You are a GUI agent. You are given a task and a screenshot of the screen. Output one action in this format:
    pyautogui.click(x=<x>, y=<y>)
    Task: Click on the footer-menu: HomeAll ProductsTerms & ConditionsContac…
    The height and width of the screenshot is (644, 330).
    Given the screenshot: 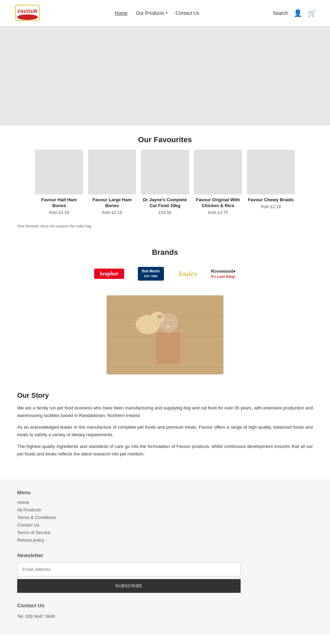 What is the action you would take?
    pyautogui.click(x=165, y=521)
    